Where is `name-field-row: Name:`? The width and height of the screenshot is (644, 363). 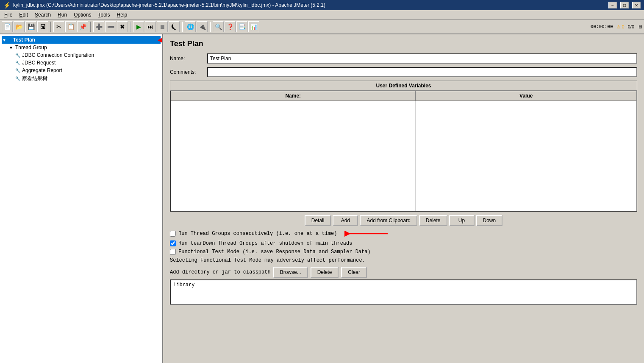
name-field-row: Name: is located at coordinates (403, 59).